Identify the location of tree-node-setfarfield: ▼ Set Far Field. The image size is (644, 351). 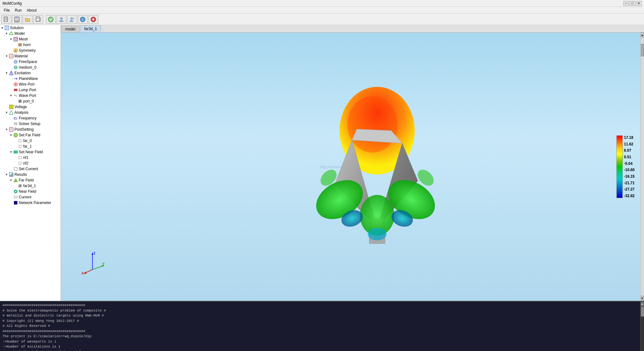
(30, 135).